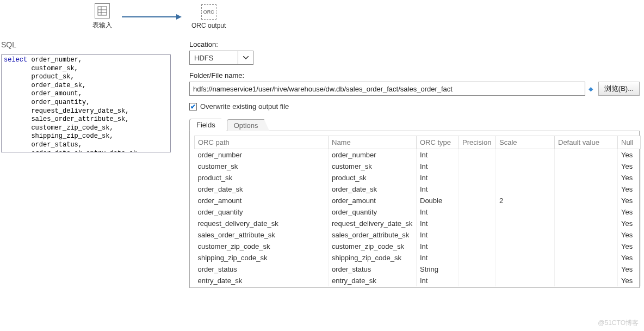 This screenshot has height=331, width=644. I want to click on table-row: customer_zip_code_skcustomer_zip_code_sk…, so click(418, 246).